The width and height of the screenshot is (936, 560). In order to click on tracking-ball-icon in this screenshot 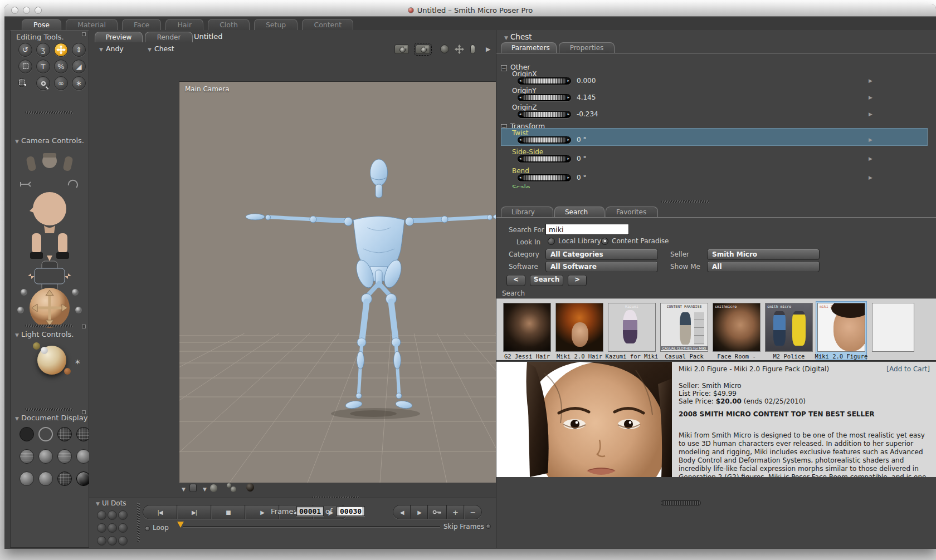, I will do `click(214, 488)`.